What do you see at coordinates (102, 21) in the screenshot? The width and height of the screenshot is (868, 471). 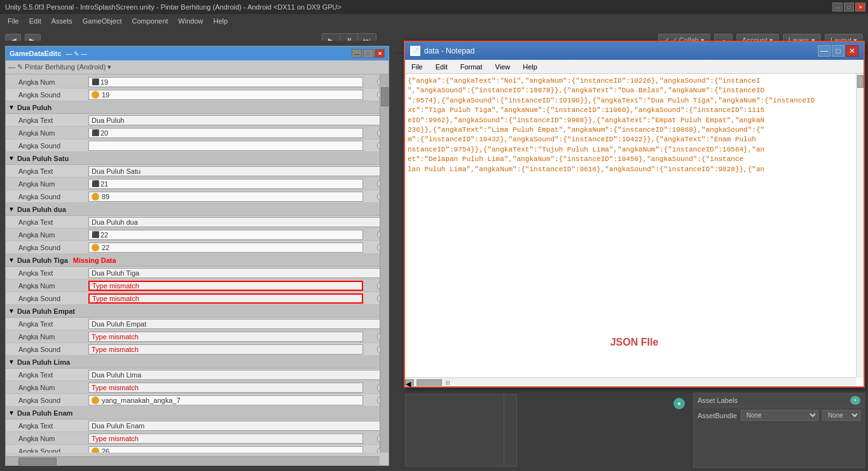 I see `menu-gameobject: GameObject` at bounding box center [102, 21].